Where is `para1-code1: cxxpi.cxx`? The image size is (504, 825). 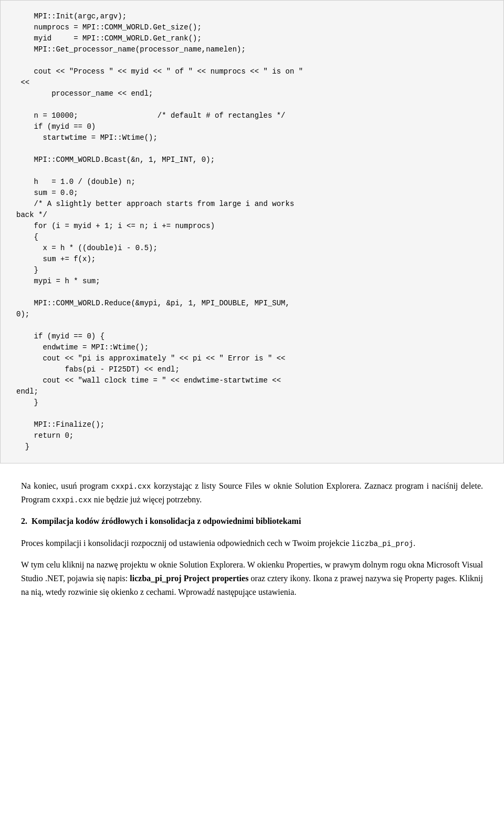
para1-code1: cxxpi.cxx is located at coordinates (131, 487).